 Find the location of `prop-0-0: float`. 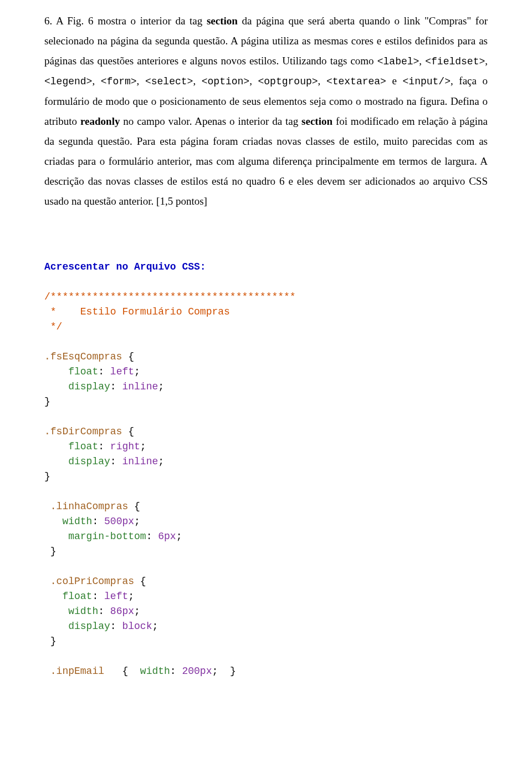

prop-0-0: float is located at coordinates (83, 372).